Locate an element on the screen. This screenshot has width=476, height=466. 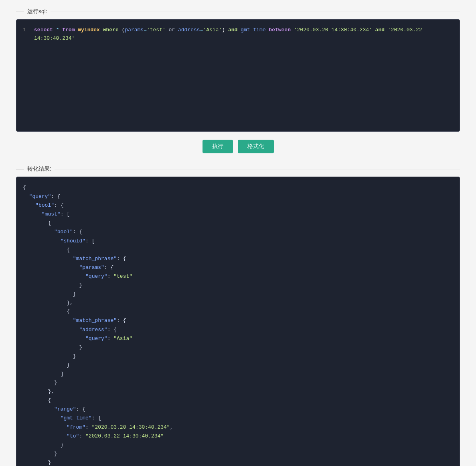
result-label-text: 转化结果: is located at coordinates (39, 169).